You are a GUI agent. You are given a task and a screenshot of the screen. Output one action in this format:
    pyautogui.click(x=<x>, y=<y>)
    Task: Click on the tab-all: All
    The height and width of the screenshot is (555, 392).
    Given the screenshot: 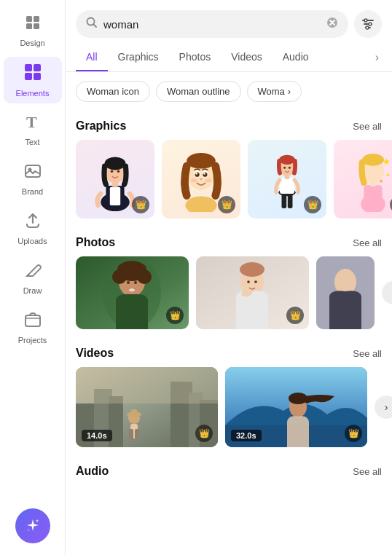 What is the action you would take?
    pyautogui.click(x=92, y=58)
    